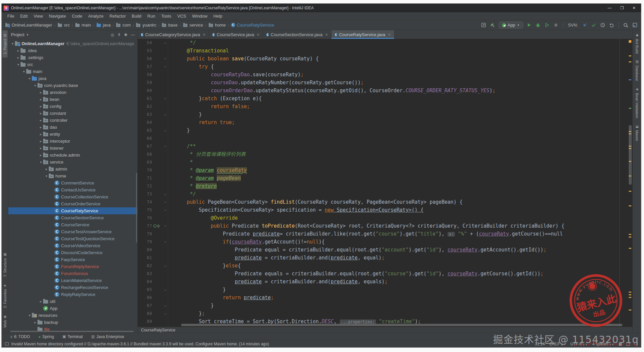  What do you see at coordinates (73, 169) in the screenshot?
I see `tree-item-admin: ▸admin` at bounding box center [73, 169].